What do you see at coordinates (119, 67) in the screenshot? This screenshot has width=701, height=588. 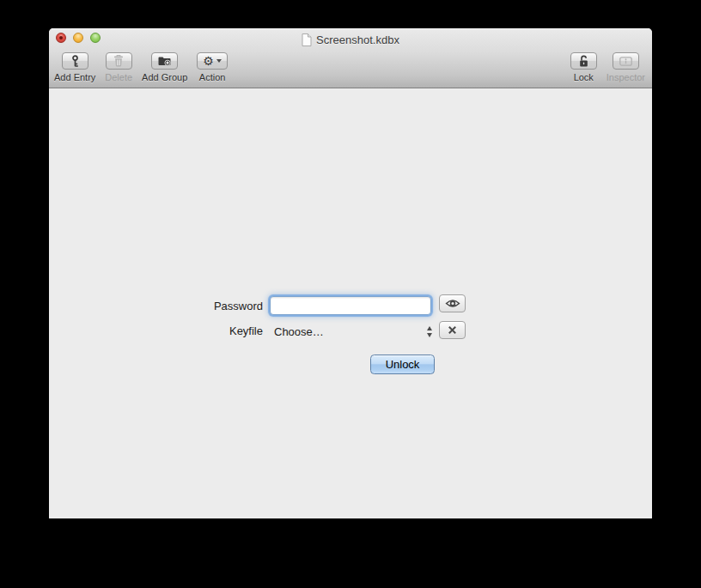 I see `toolbar-item-delete: Delete` at bounding box center [119, 67].